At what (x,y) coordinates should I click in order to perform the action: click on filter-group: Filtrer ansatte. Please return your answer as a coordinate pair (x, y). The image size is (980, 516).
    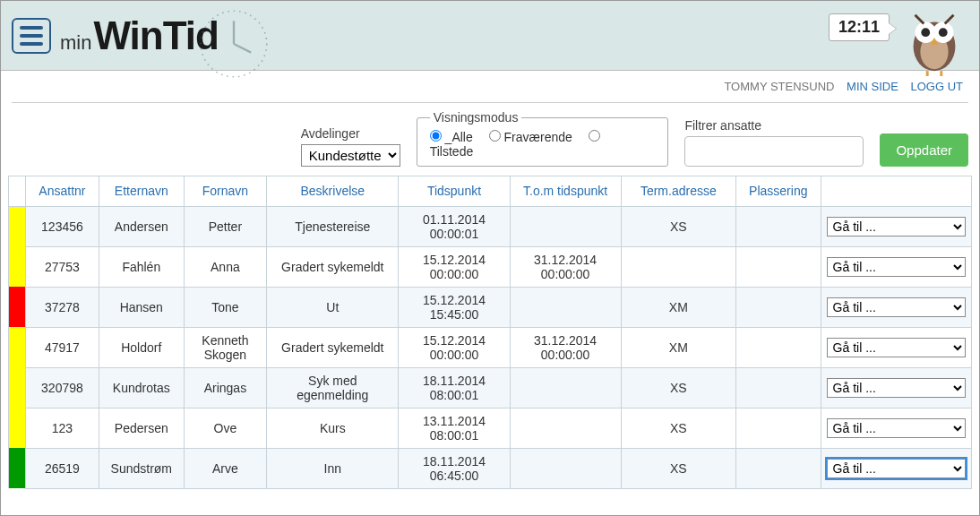
    Looking at the image, I should click on (774, 142).